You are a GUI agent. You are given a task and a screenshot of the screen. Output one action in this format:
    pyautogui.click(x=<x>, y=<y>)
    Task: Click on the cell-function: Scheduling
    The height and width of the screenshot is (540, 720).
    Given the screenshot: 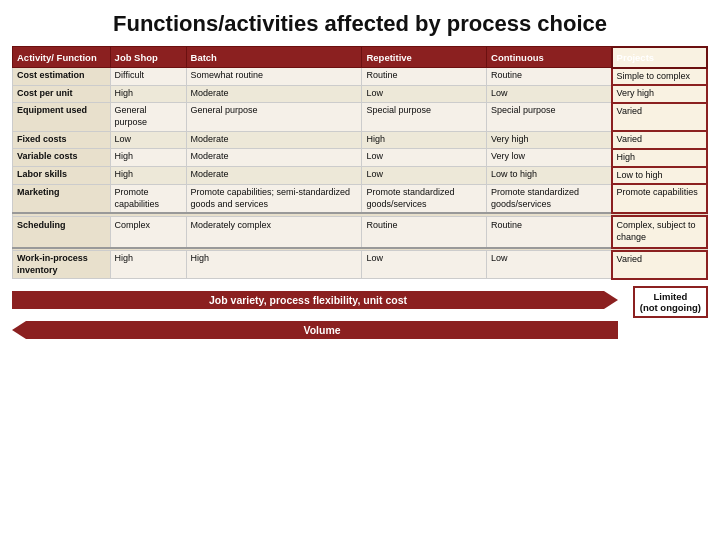 What is the action you would take?
    pyautogui.click(x=62, y=232)
    